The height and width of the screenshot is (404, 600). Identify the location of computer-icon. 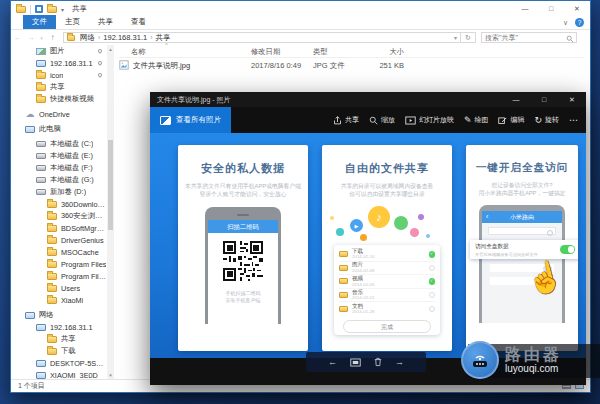
(41, 376).